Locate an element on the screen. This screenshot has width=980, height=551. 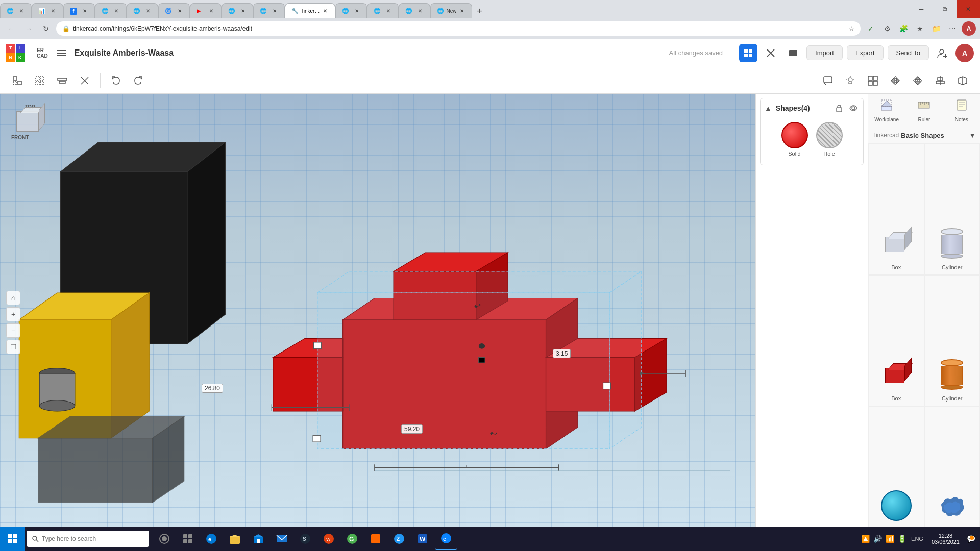
taskbar-task-view is located at coordinates (188, 539).